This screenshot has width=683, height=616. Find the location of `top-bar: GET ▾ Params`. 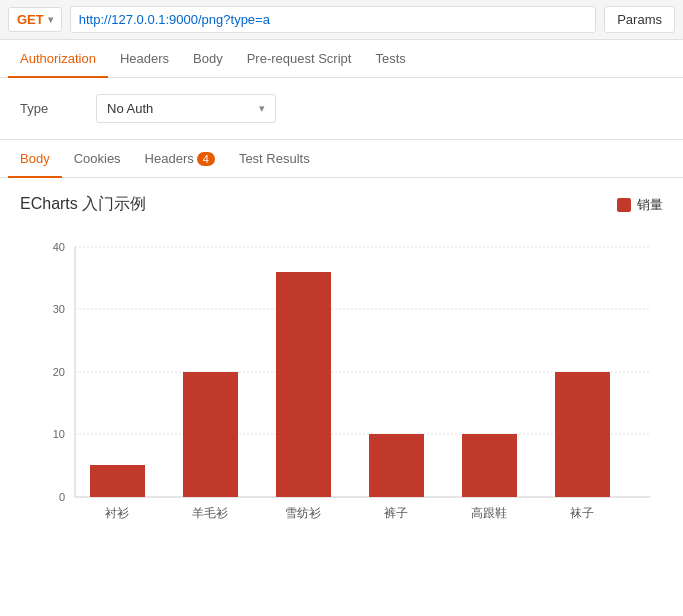

top-bar: GET ▾ Params is located at coordinates (342, 20).